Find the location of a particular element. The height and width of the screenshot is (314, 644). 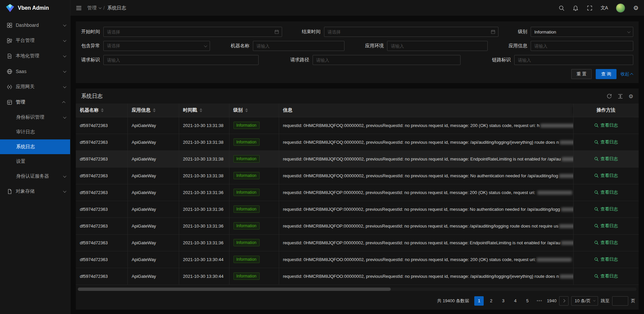

request-id-input-box is located at coordinates (181, 60).